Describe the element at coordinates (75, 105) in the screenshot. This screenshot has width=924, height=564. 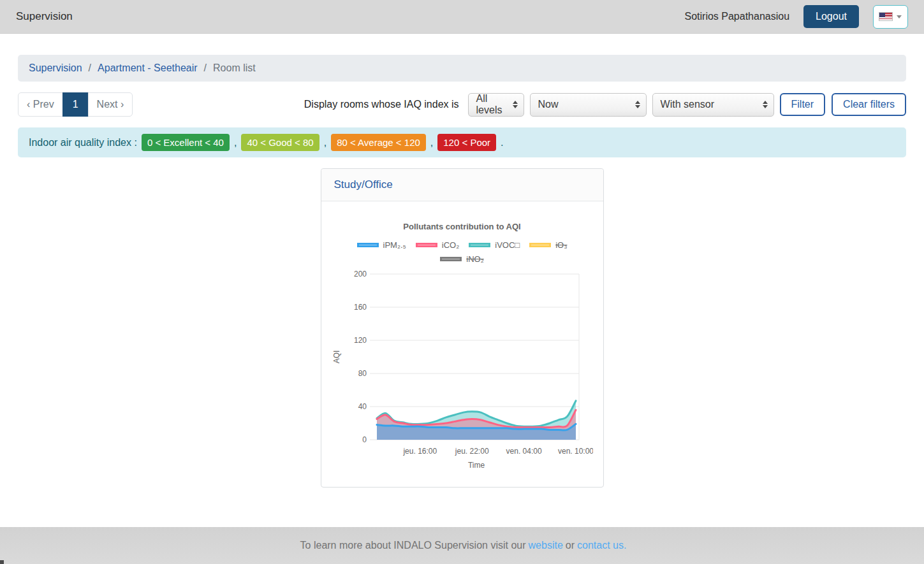
I see `pagination: ‹ Prev 1 Next ›` at that location.